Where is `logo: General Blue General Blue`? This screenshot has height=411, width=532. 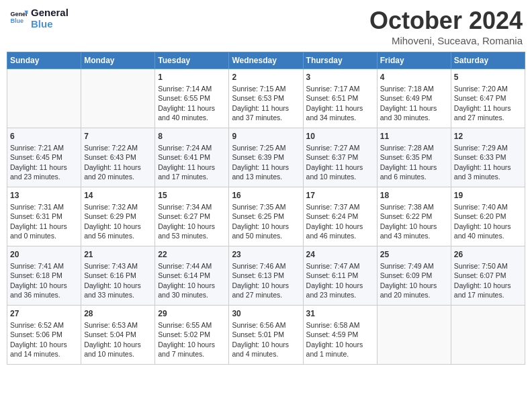
logo: General Blue General Blue is located at coordinates (39, 19).